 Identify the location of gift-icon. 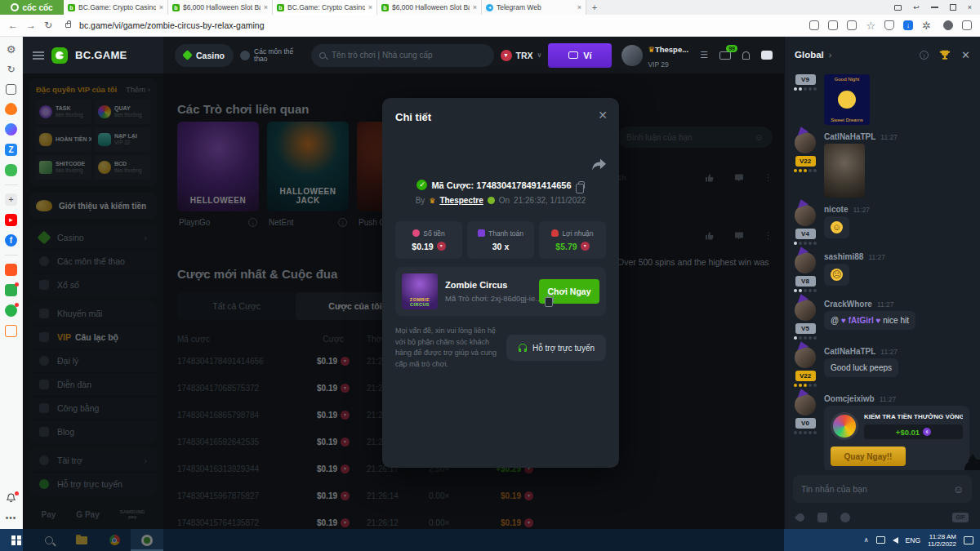
(11, 291).